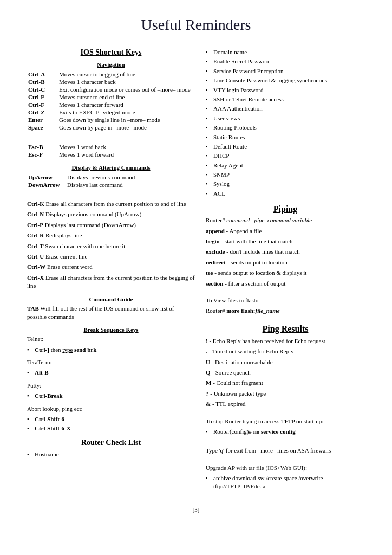 The height and width of the screenshot is (555, 392). What do you see at coordinates (111, 64) in the screenshot?
I see `navigation-heading: Navigation` at bounding box center [111, 64].